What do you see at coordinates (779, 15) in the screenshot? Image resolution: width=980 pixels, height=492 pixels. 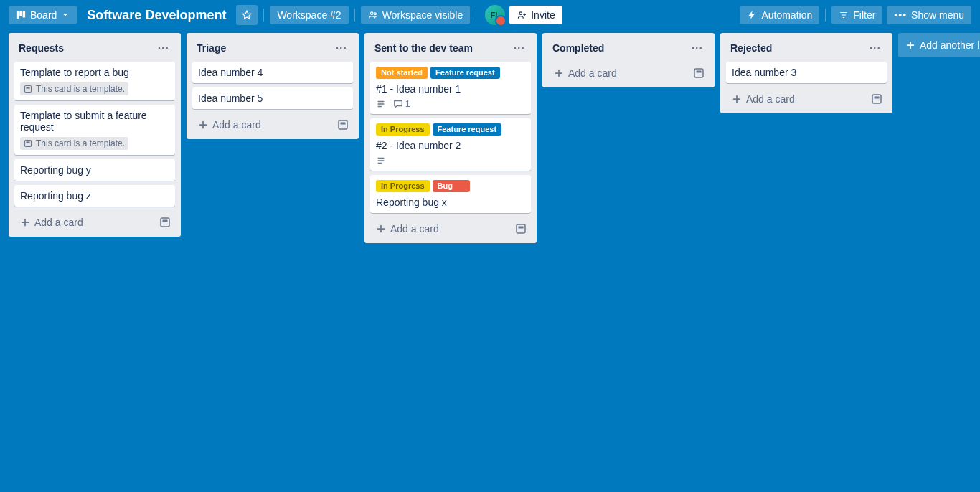 I see `automation-button: Automation` at bounding box center [779, 15].